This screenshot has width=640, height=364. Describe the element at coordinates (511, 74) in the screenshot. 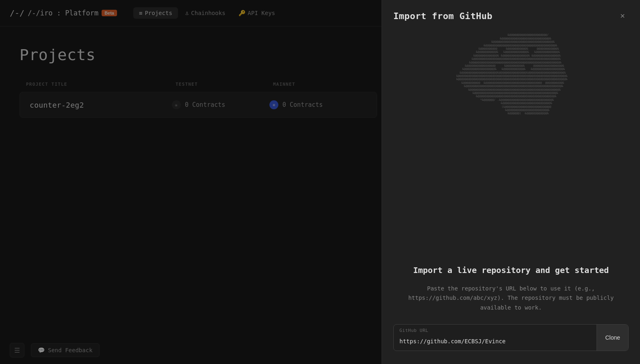

I see `ascii-art: &@@@@@@@@@@@@@@@@@@@@@@/ &@@@@@@@@@@@@@@…` at that location.